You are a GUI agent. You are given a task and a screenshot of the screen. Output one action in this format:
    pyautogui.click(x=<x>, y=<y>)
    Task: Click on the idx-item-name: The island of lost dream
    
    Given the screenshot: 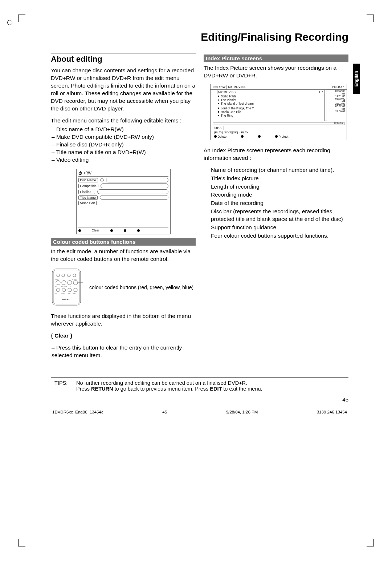 What is the action you would take?
    pyautogui.click(x=237, y=104)
    